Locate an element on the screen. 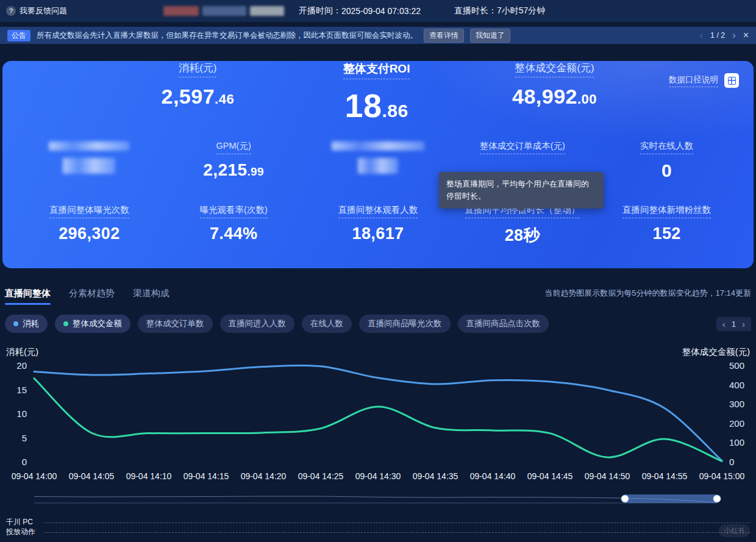  svg-text: 300 is located at coordinates (736, 404).